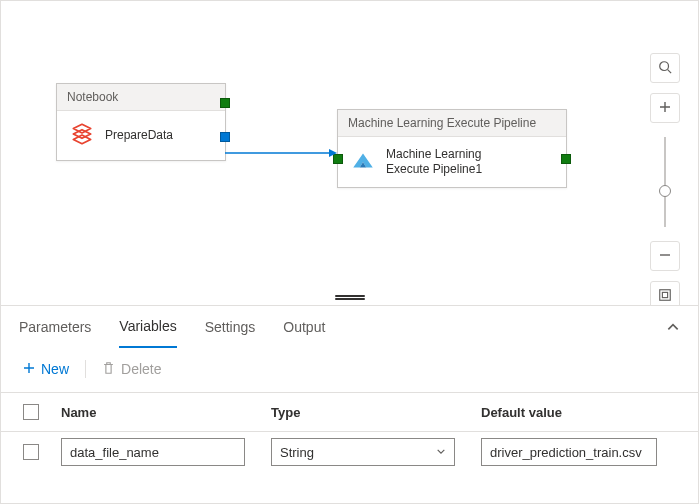  Describe the element at coordinates (665, 256) in the screenshot. I see `zoom-out-button` at that location.